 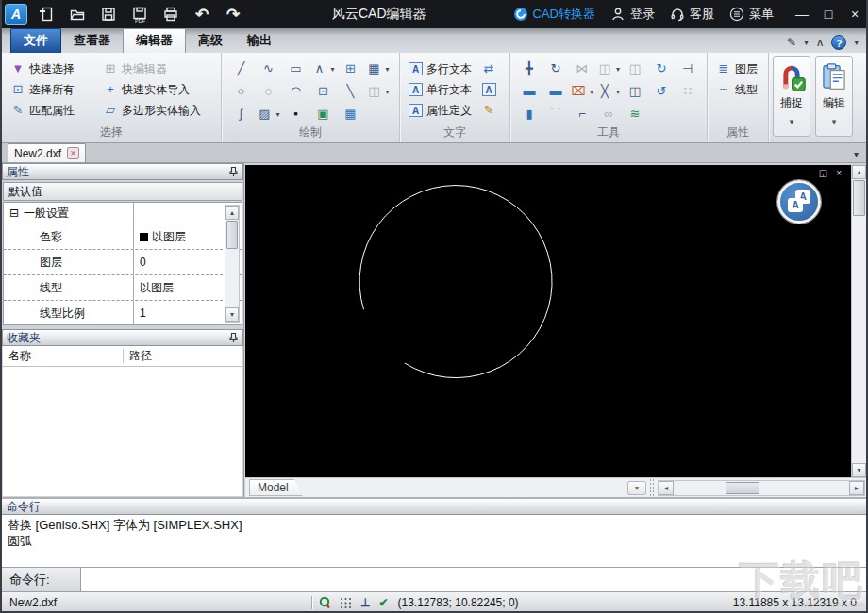 I want to click on save-pdf-button: PDF, so click(x=140, y=14).